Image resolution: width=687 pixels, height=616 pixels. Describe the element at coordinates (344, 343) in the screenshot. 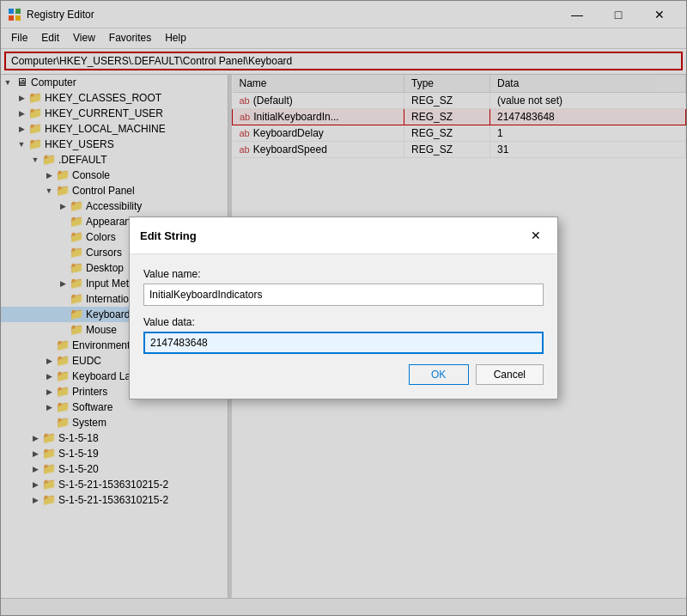

I see `value-data-input` at that location.